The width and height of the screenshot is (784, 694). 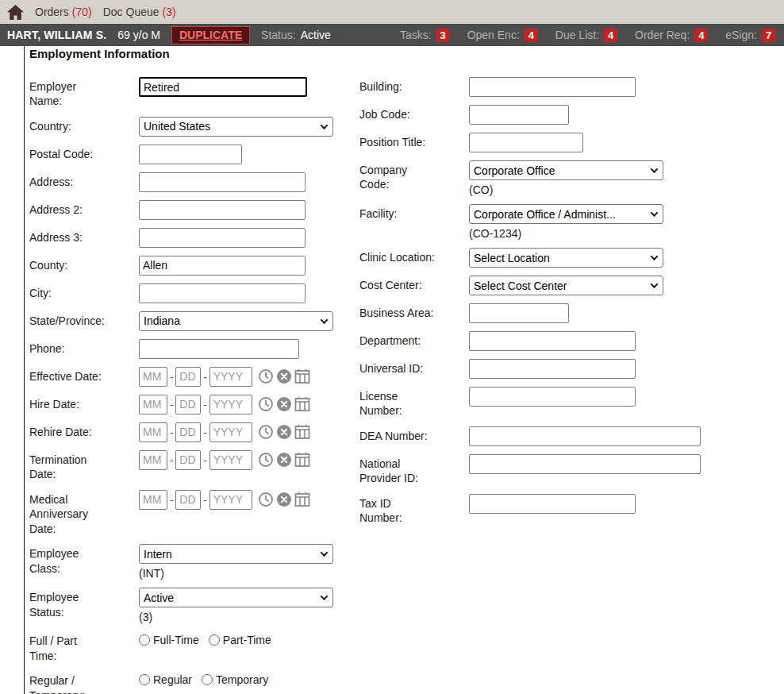 What do you see at coordinates (398, 143) in the screenshot?
I see `position-title-label: Position Title:` at bounding box center [398, 143].